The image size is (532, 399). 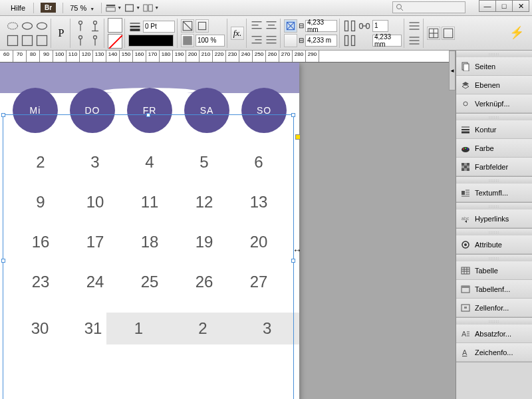 What do you see at coordinates (115, 41) in the screenshot?
I see `stroke-swatch` at bounding box center [115, 41].